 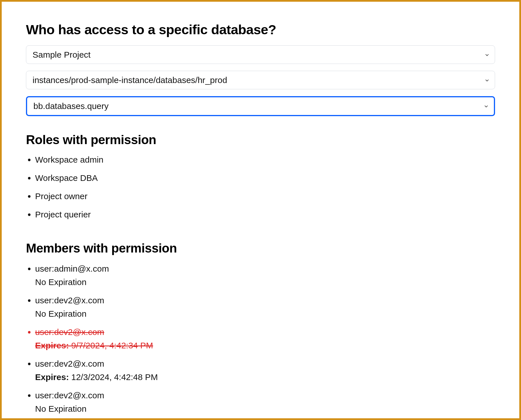 I want to click on member-item-expired: user:dev2@x.com Expires: 9/7/2024, 4:42:…, so click(x=265, y=339).